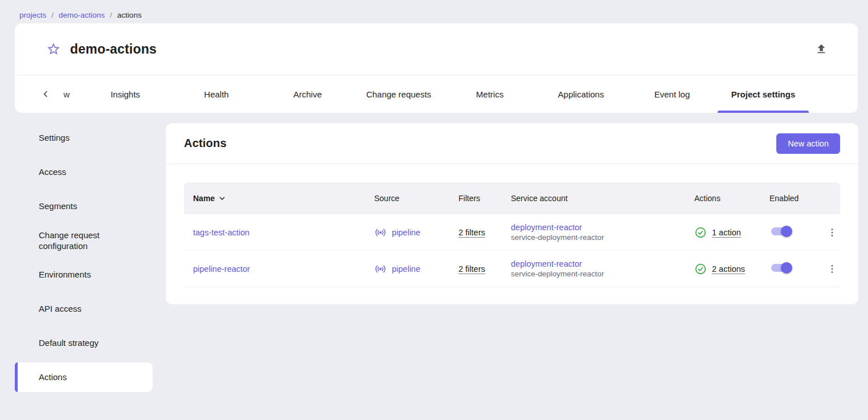 This screenshot has width=868, height=420. Describe the element at coordinates (512, 144) in the screenshot. I see `actions-card-header: Actions New action` at that location.